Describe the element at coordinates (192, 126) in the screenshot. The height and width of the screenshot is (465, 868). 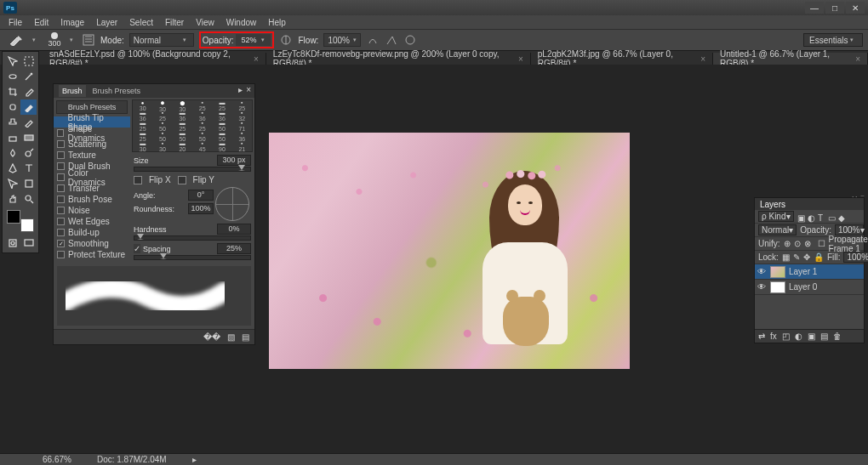
I see `brush-tip-grid: ●30●30●30▪25▬25▪25▬36▪25▬36▪36▬36▪32▬25▪…` at that location.